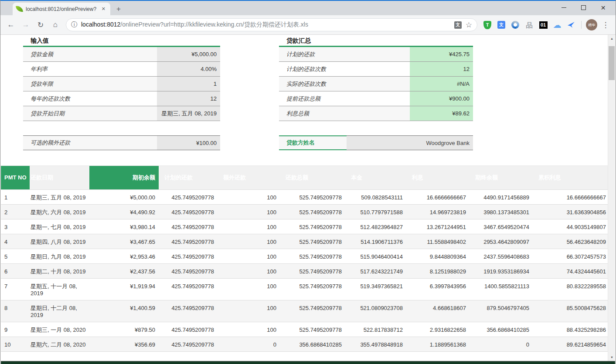  Describe the element at coordinates (214, 24) in the screenshot. I see `url-path: /onlinePreview?url=http://kkfileview.kek…` at that location.